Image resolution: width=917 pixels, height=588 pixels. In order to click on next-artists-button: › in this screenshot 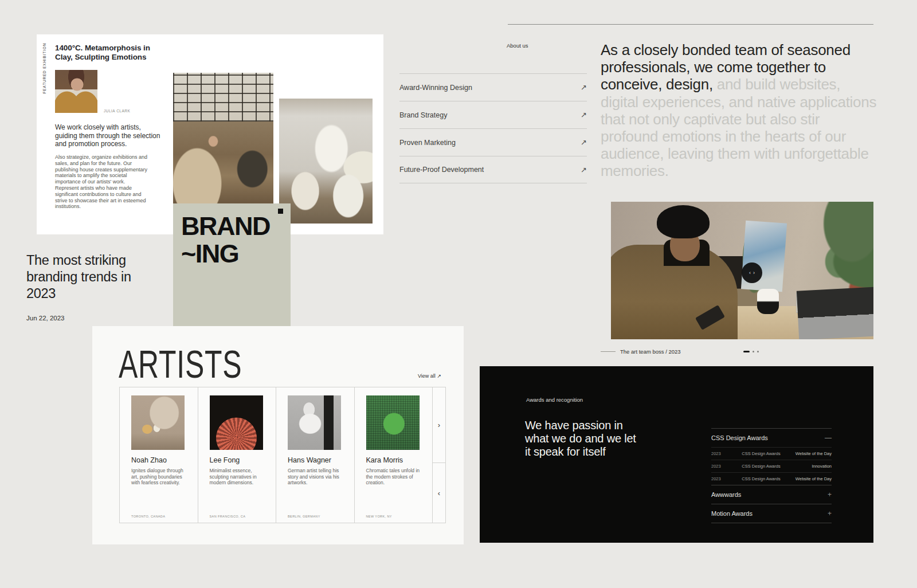, I will do `click(439, 425)`.